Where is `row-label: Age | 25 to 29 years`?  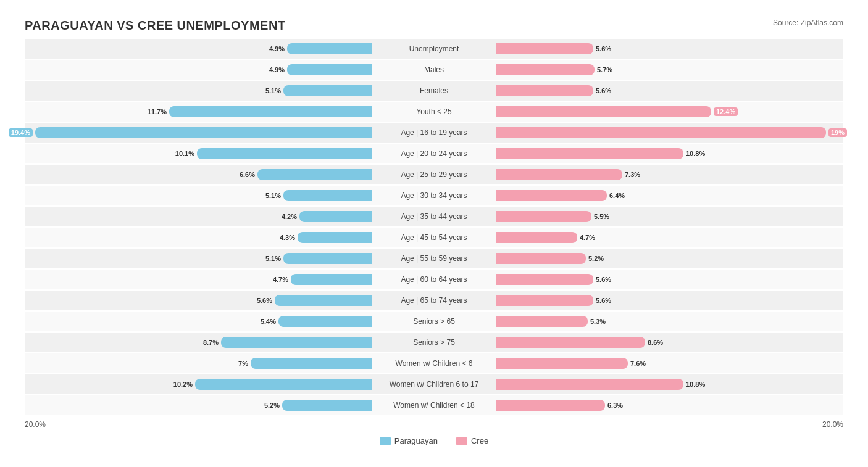 row-label: Age | 25 to 29 years is located at coordinates (434, 175).